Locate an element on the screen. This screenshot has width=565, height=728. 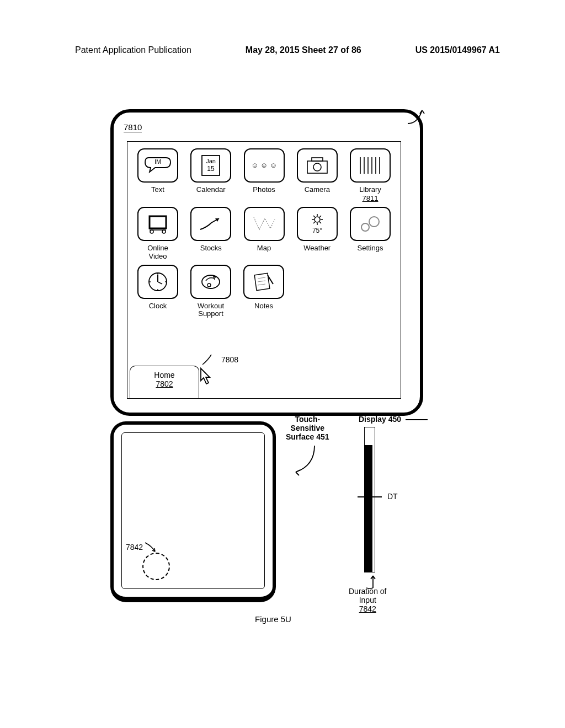
app-label: Online Video is located at coordinates (158, 253).